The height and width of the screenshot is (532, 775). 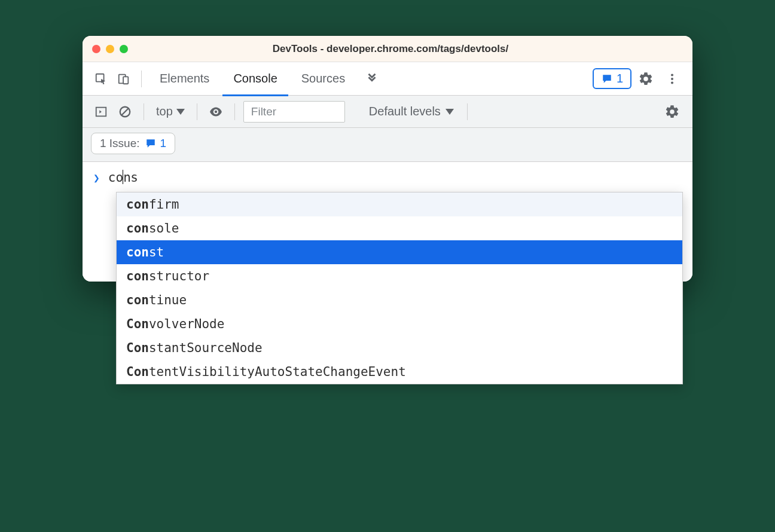 What do you see at coordinates (411, 111) in the screenshot?
I see `log-levels-selector: Default levels` at bounding box center [411, 111].